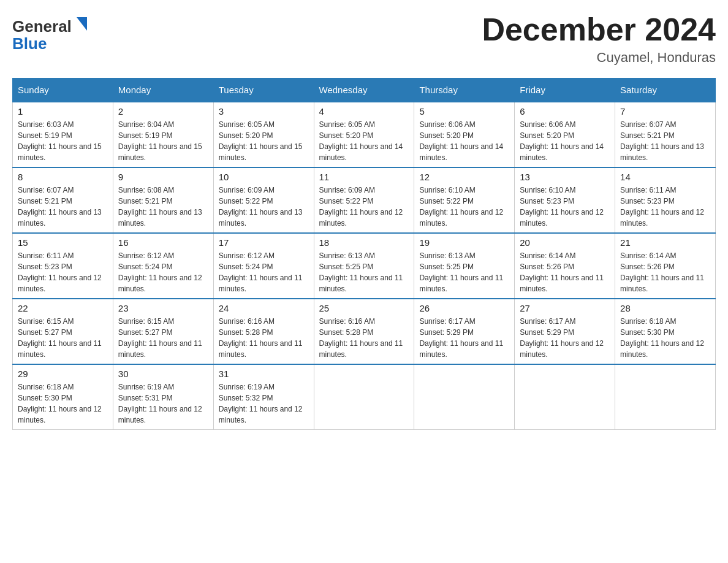  Describe the element at coordinates (163, 177) in the screenshot. I see `day-number: 9` at that location.